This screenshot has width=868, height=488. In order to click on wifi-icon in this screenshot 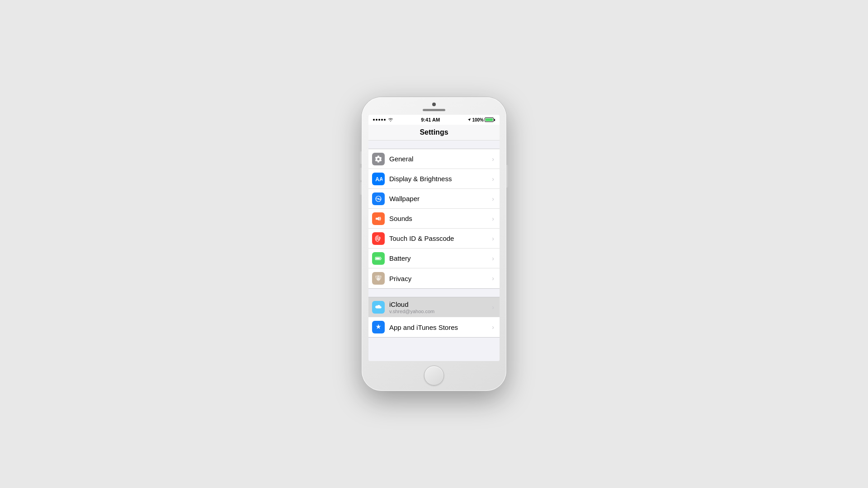, I will do `click(391, 120)`.